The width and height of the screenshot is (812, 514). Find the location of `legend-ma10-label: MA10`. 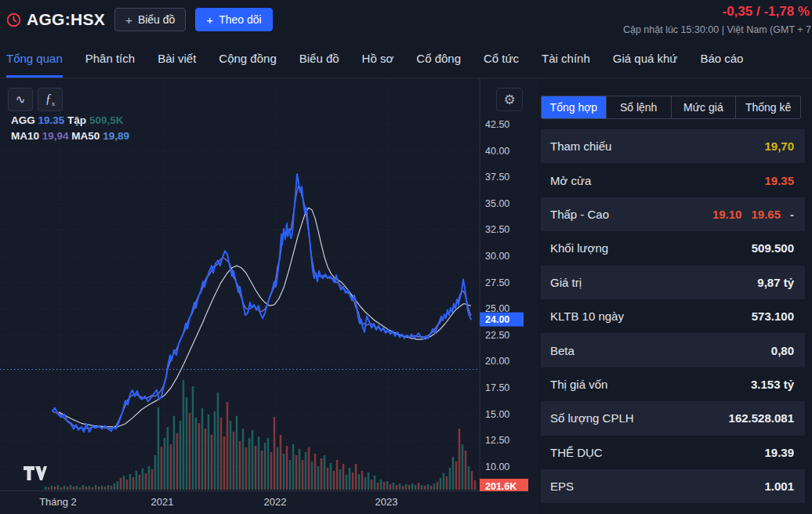

legend-ma10-label: MA10 is located at coordinates (25, 136).